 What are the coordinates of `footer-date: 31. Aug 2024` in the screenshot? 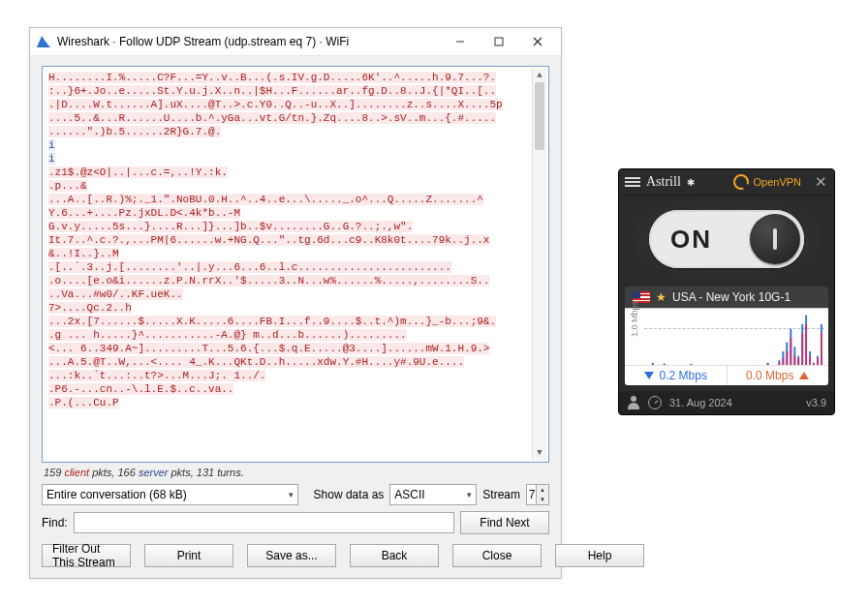 It's located at (701, 403).